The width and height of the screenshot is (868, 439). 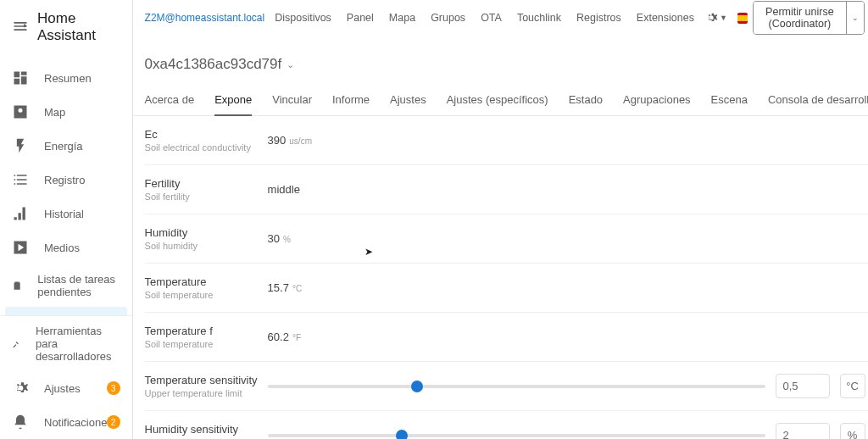 I want to click on menu-collapse-icon, so click(x=20, y=27).